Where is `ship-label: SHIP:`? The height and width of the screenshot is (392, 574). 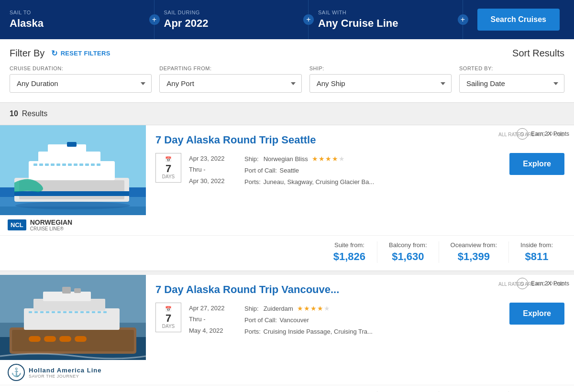 ship-label: SHIP: is located at coordinates (381, 68).